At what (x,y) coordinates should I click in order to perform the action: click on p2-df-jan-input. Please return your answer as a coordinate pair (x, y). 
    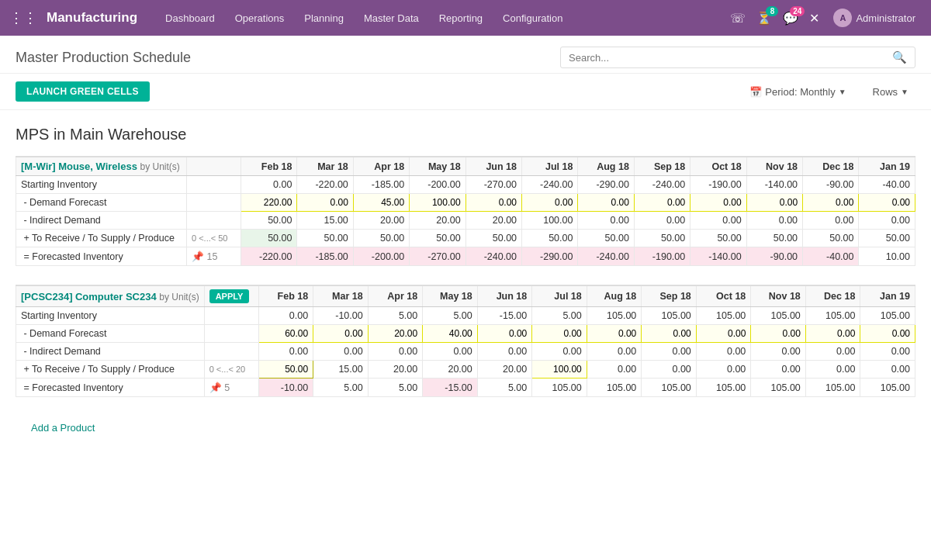
    Looking at the image, I should click on (889, 334).